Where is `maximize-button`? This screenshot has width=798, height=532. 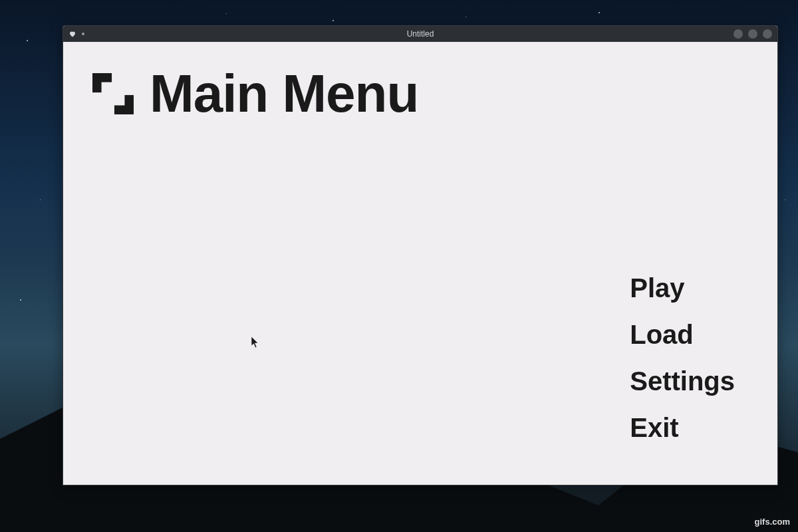
maximize-button is located at coordinates (753, 34).